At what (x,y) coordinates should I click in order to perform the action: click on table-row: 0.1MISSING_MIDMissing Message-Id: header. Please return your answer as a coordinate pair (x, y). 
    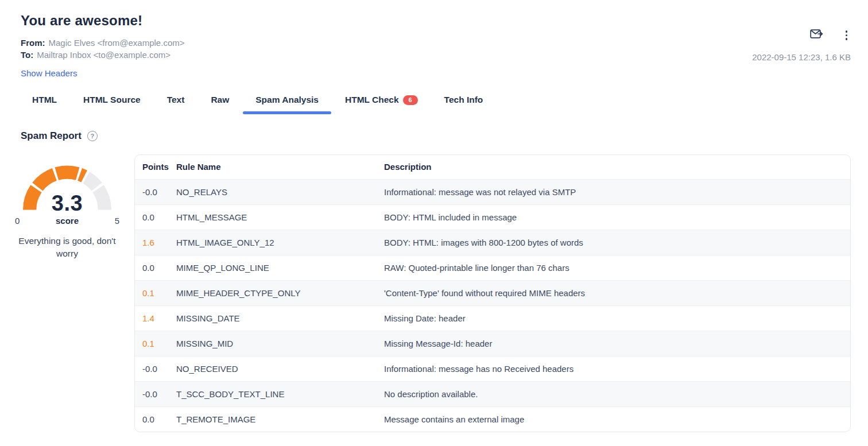
    Looking at the image, I should click on (493, 343).